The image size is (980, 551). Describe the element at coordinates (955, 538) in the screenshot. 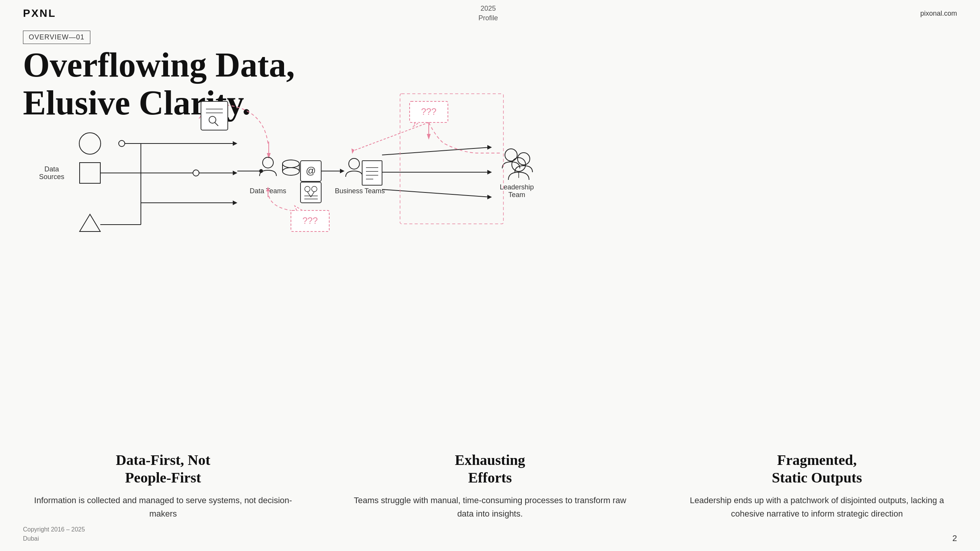

I see `page-number: 2` at that location.